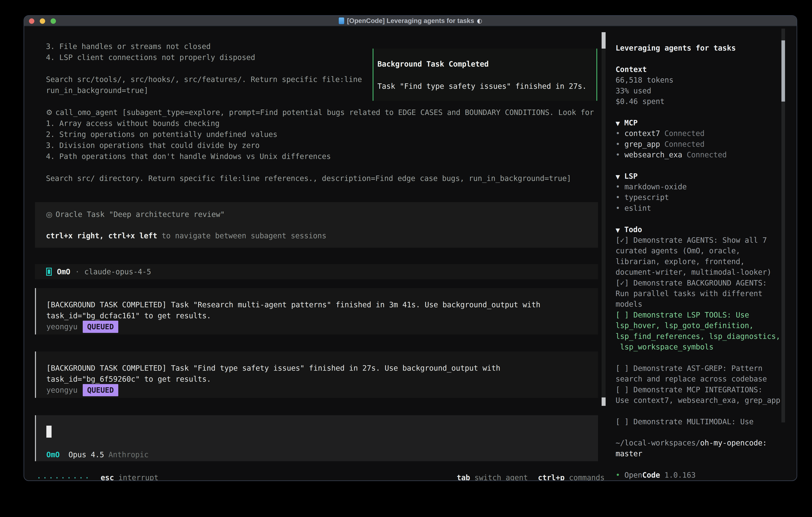  I want to click on document-icon, so click(341, 21).